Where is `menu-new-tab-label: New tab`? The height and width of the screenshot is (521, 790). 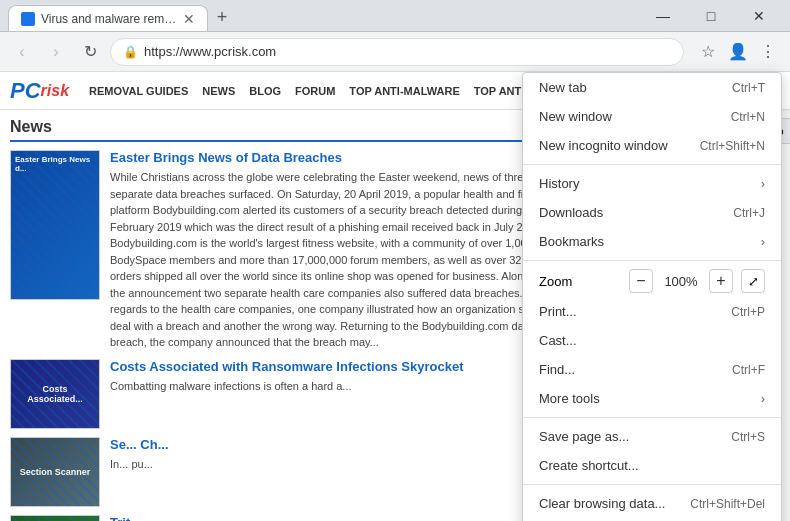 menu-new-tab-label: New tab is located at coordinates (636, 88).